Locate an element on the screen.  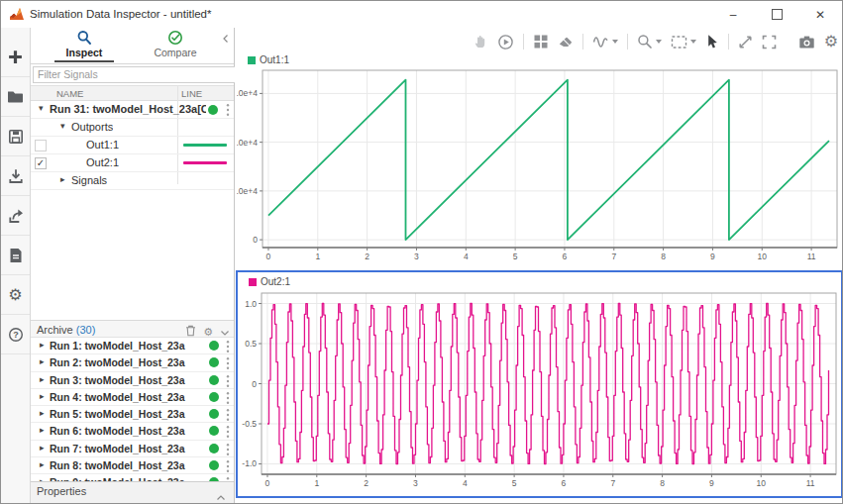
pan-button is located at coordinates (481, 42).